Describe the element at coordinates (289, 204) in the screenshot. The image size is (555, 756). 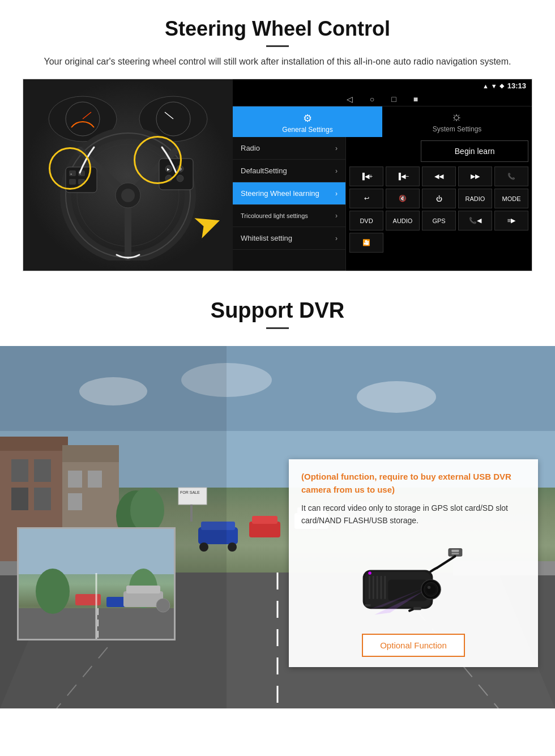
I see `menu-list: Radio › DefaultSetting › Steering Wheel …` at that location.